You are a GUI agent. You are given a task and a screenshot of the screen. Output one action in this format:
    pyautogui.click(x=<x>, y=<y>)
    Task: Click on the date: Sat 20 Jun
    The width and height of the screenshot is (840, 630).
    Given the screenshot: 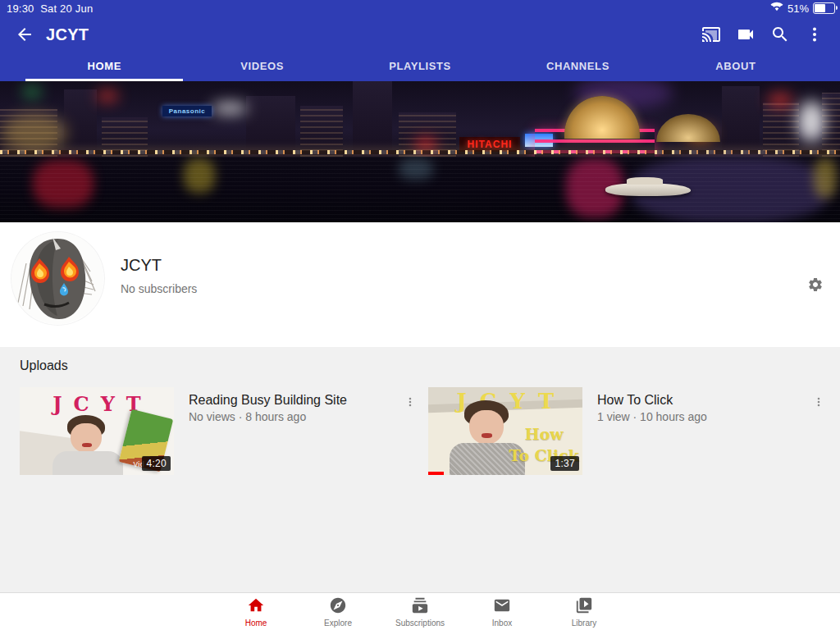 What is the action you would take?
    pyautogui.click(x=66, y=8)
    